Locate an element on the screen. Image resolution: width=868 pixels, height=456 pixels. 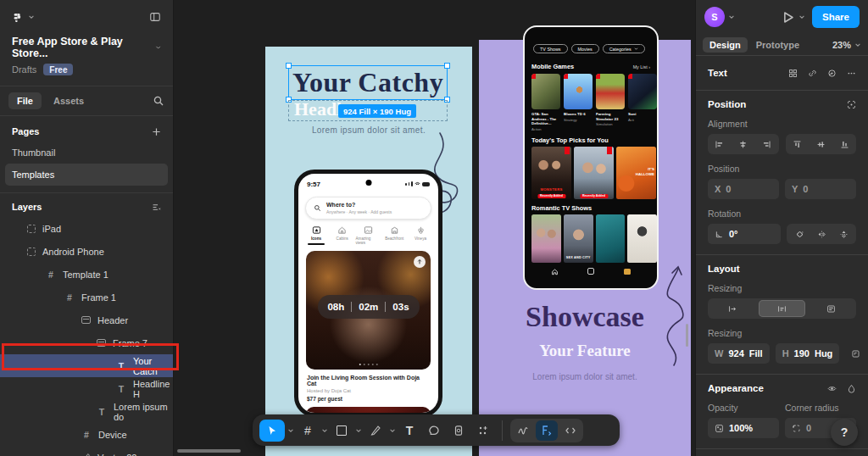
resize-hug-icon is located at coordinates (831, 309).